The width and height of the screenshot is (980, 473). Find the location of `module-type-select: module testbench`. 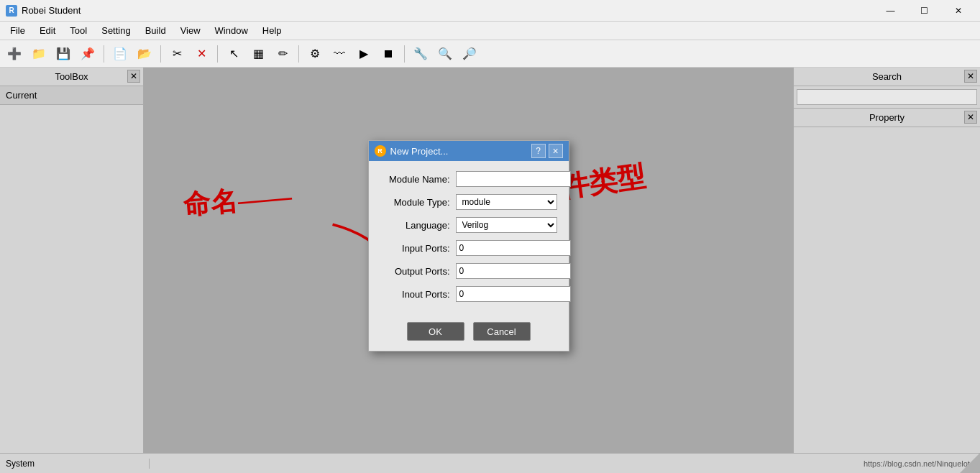

module-type-select: module testbench is located at coordinates (506, 202).